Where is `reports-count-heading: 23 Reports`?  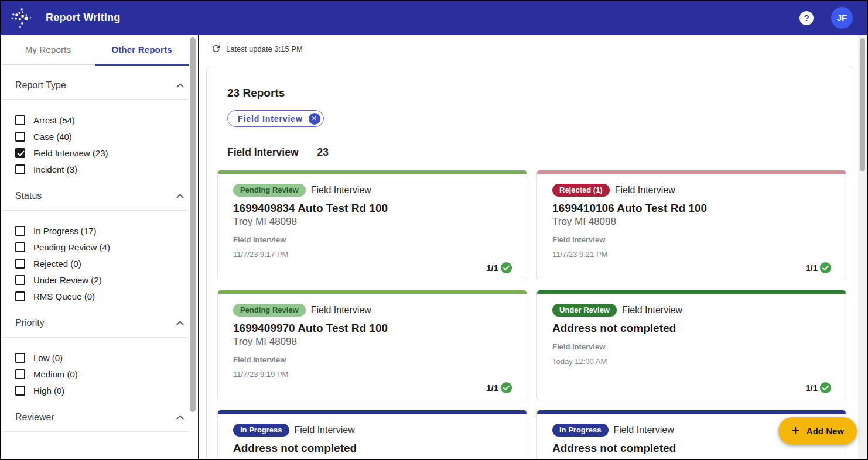 reports-count-heading: 23 Reports is located at coordinates (540, 93).